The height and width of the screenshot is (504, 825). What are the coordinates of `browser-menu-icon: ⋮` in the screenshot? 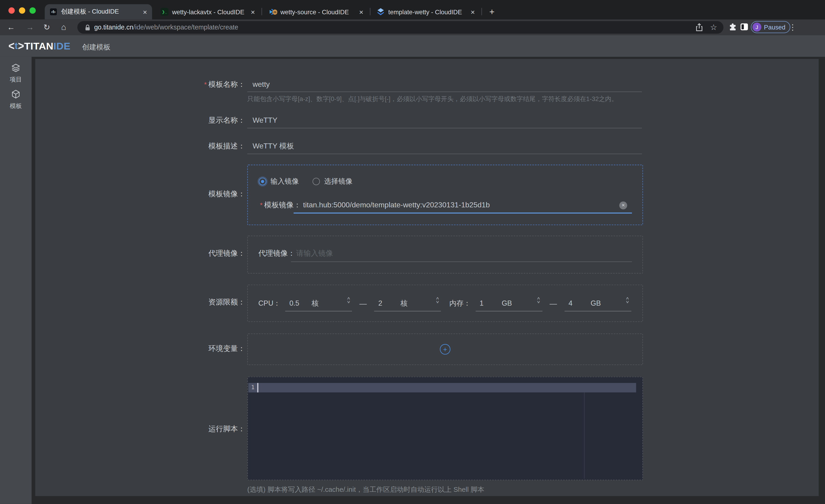 It's located at (793, 27).